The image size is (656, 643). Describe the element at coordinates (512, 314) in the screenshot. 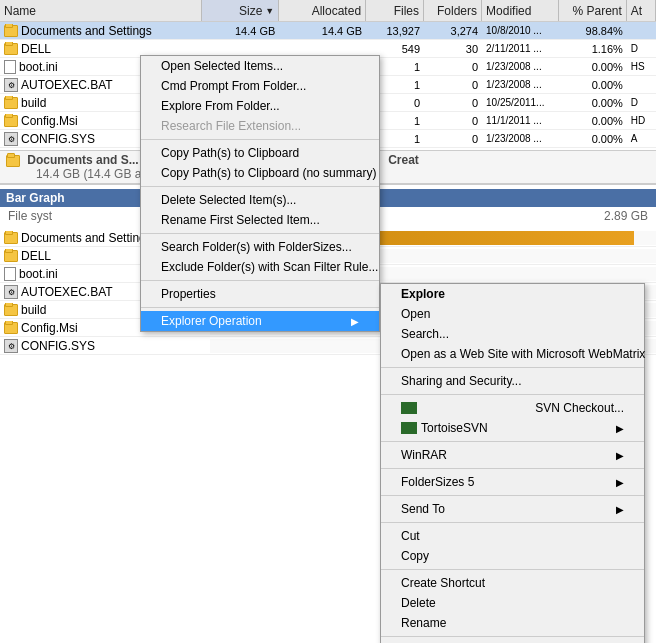

I see `ctx-open: Open` at that location.